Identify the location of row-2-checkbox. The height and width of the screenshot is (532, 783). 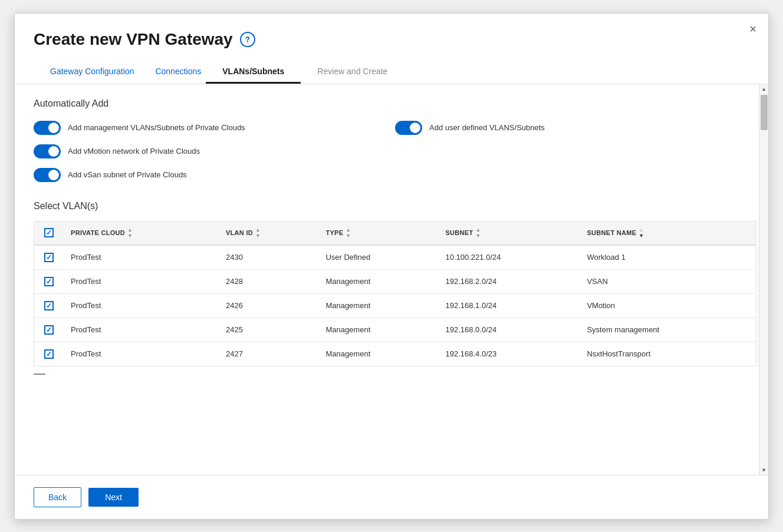
(49, 306).